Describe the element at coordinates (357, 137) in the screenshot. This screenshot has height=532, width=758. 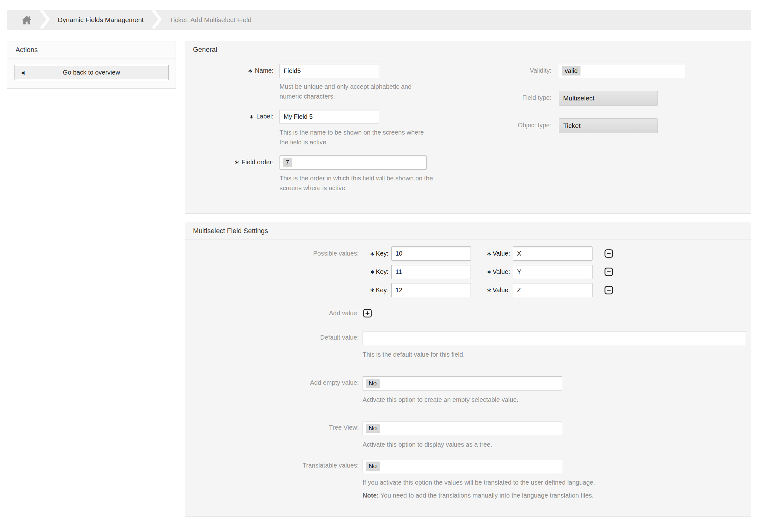
I see `label-help: This is the name to be shown on the scre…` at that location.